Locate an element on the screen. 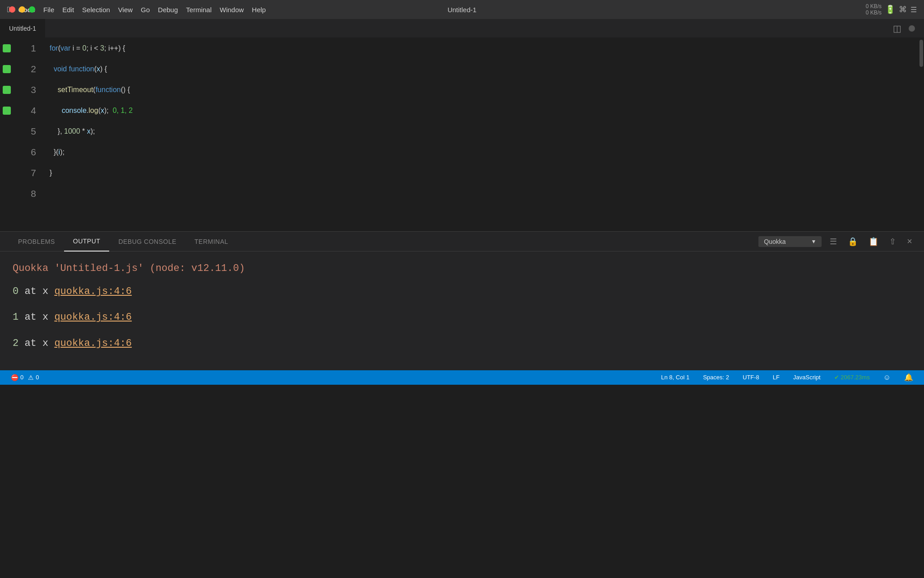 The height and width of the screenshot is (578, 924). line-num-4: 4 is located at coordinates (29, 111).